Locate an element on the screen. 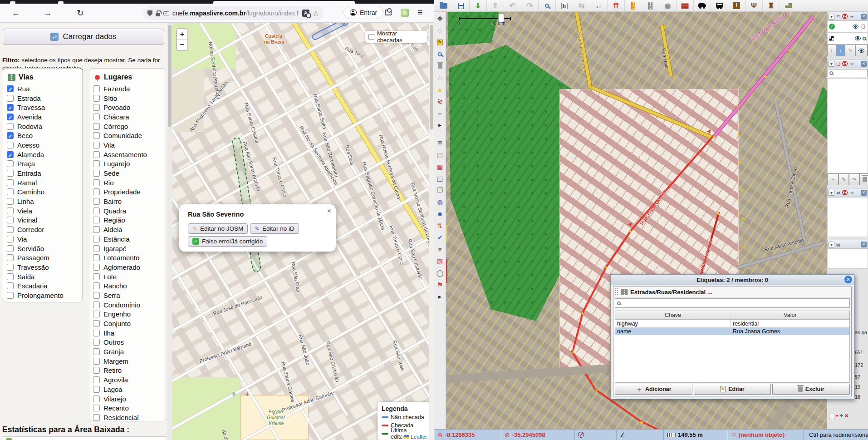  lugar-filter-checkbox: Engenho is located at coordinates (128, 314).